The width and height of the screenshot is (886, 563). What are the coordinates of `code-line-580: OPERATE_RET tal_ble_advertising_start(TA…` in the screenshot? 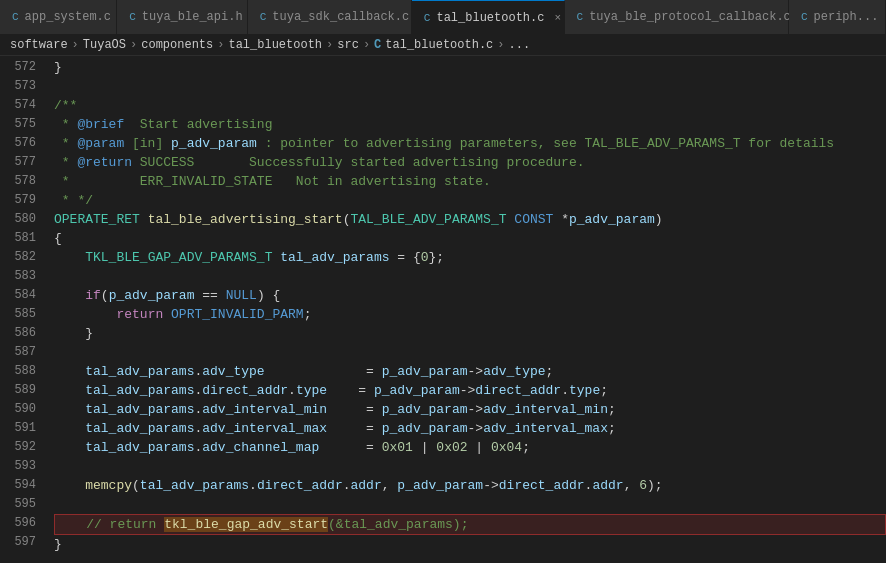 It's located at (470, 220).